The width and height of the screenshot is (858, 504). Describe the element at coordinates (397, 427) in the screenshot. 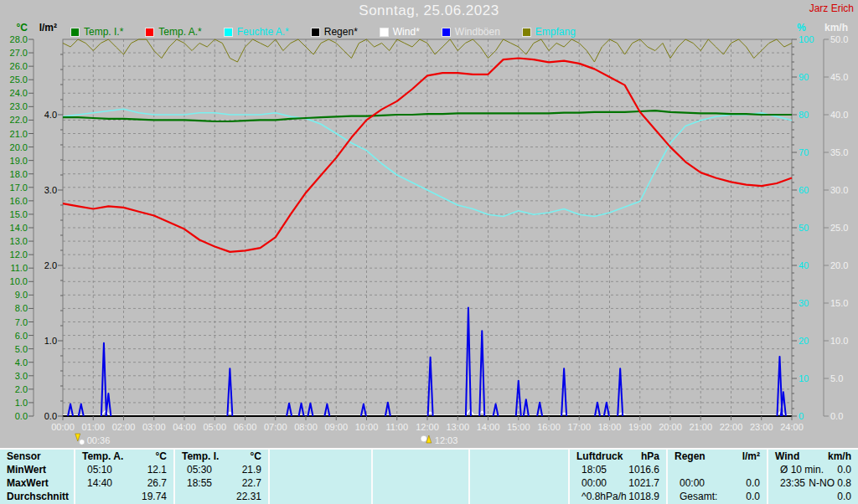

I see `x-axis-label: 11:00` at that location.